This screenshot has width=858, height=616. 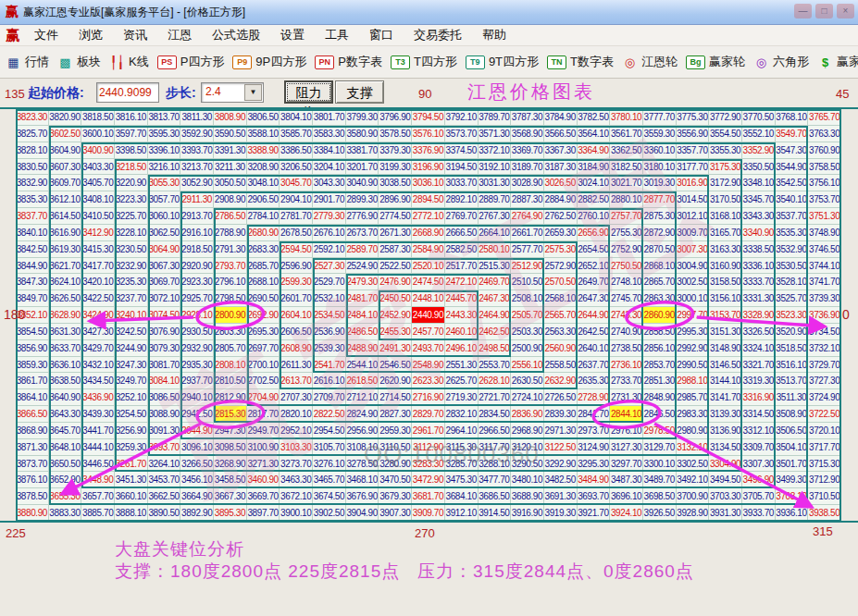 What do you see at coordinates (32, 167) in the screenshot?
I see `price-cell: 3830.50` at bounding box center [32, 167].